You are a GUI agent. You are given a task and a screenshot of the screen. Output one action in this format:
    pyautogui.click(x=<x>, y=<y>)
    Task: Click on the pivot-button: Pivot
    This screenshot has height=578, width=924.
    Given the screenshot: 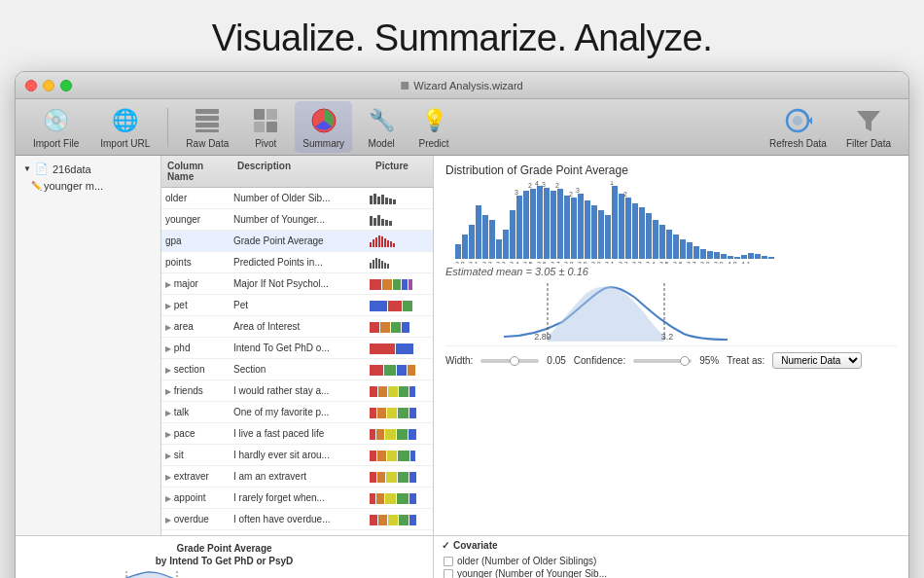 What is the action you would take?
    pyautogui.click(x=266, y=126)
    